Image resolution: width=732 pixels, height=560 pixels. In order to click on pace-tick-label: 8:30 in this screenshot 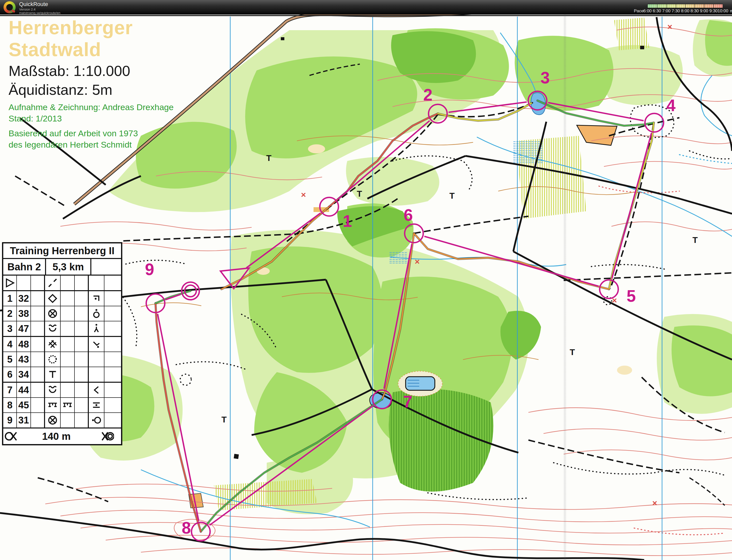, I will do `click(694, 11)`.